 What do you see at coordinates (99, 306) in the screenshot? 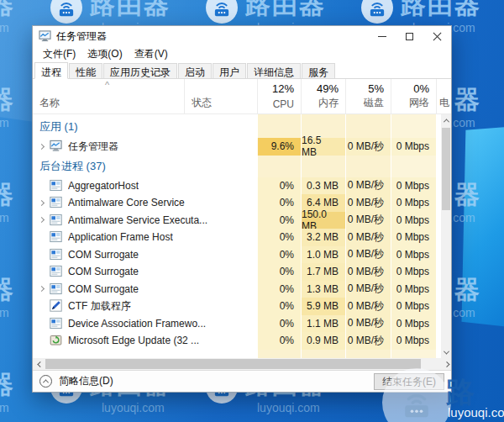
I see `process-name: CTF 加载程序` at bounding box center [99, 306].